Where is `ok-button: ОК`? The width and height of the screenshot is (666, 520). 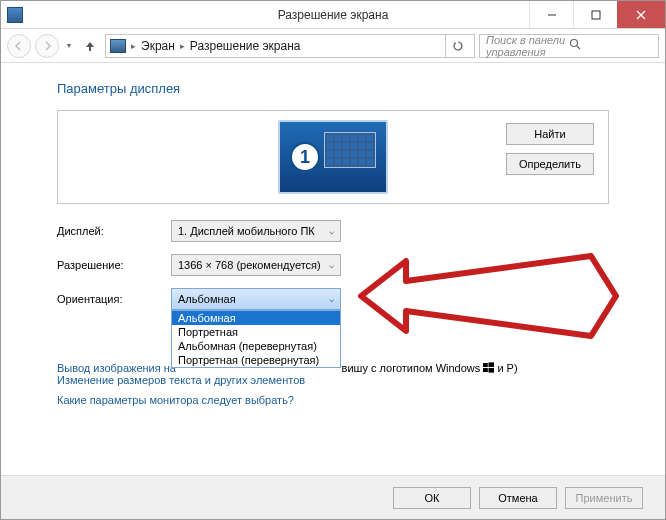 ok-button: ОК is located at coordinates (432, 498).